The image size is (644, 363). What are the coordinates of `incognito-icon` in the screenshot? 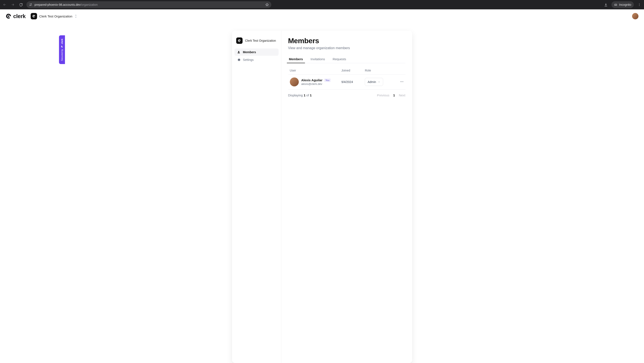 It's located at (616, 5).